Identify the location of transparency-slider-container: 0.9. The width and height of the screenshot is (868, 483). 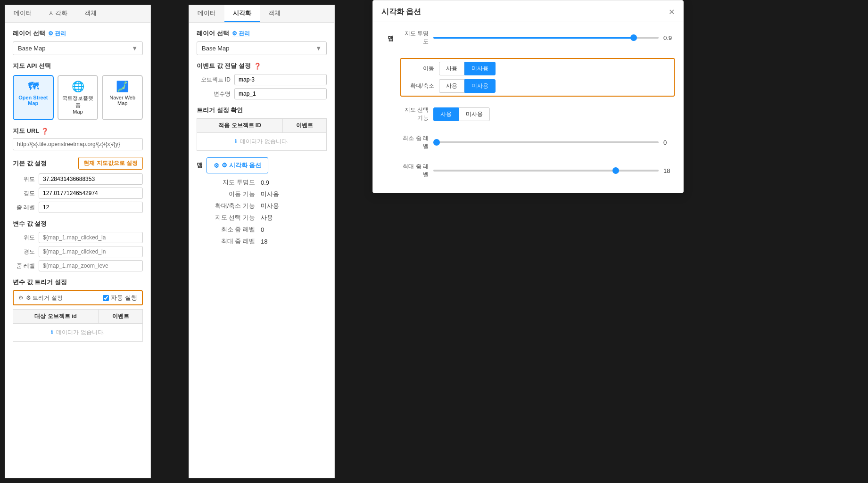
(554, 38).